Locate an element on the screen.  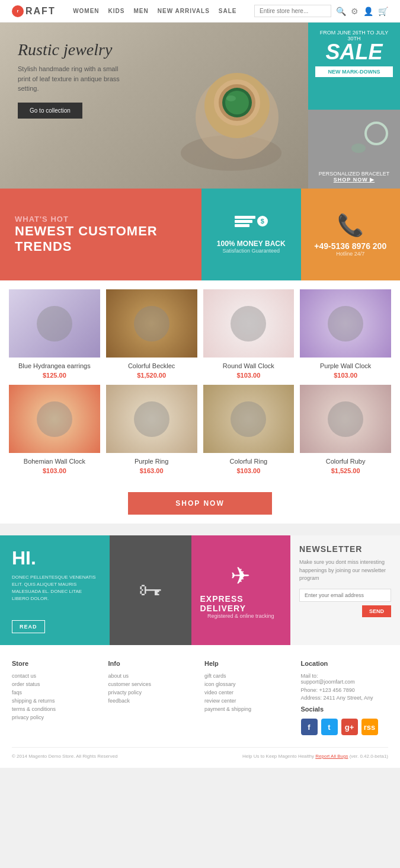
bracelet-link: SHOP NOW ▶ is located at coordinates (354, 180).